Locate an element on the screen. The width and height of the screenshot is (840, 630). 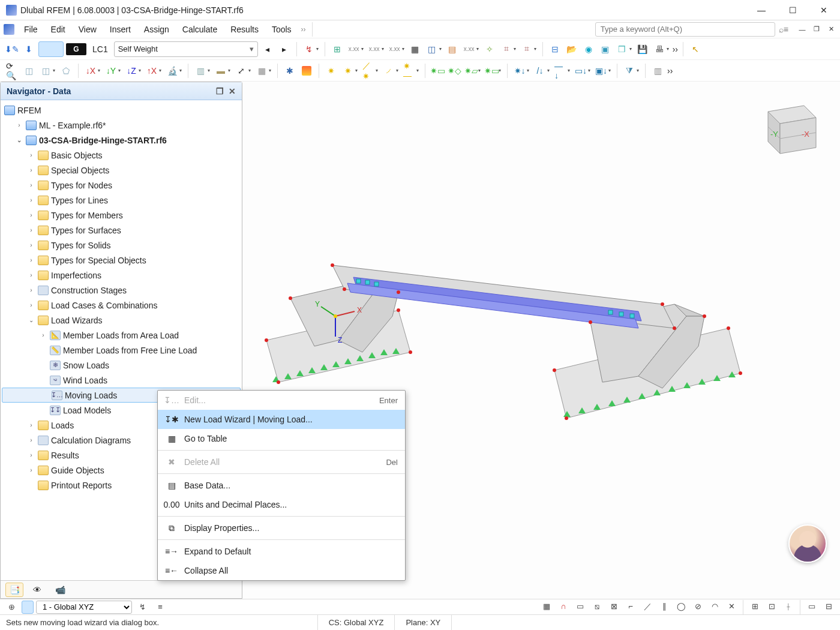
axis-neg-x-icon: ↑X is located at coordinates (154, 71).